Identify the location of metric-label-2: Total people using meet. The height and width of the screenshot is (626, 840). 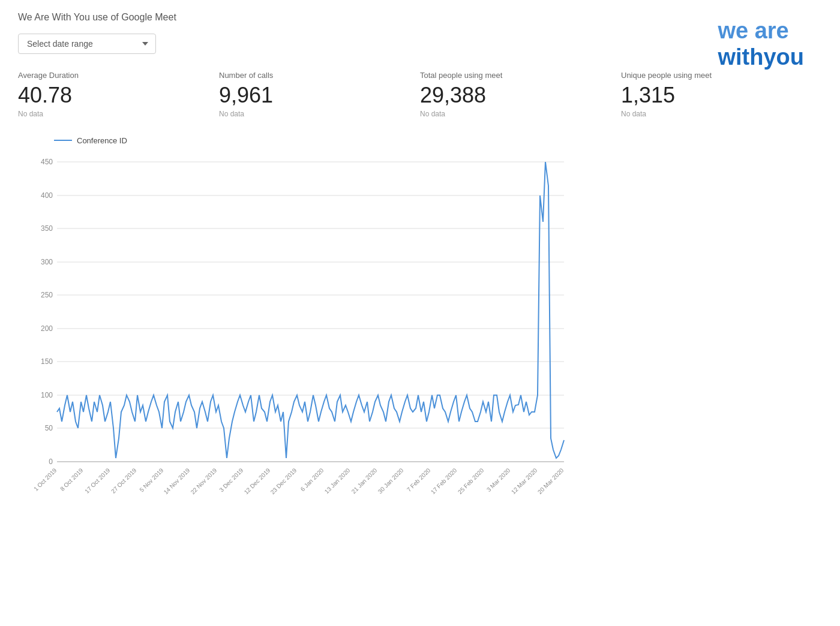
(515, 76).